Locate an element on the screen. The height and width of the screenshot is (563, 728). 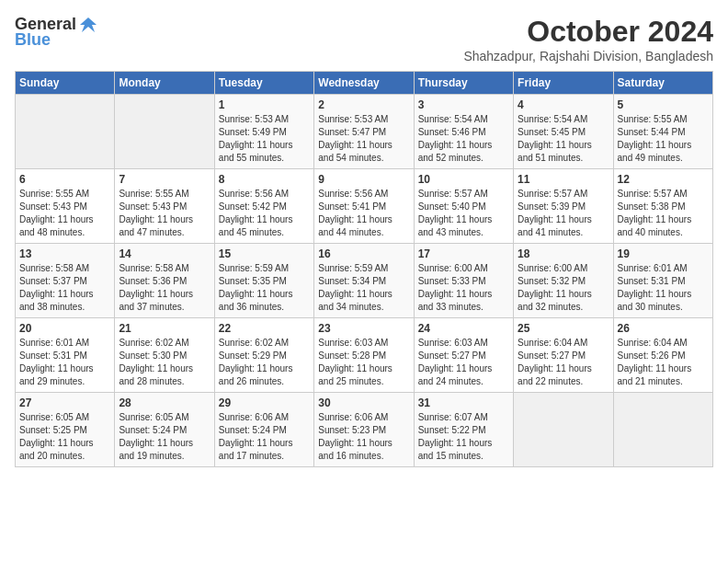
cell-info: Sunrise: 6:04 AMSunset: 5:26 PMDaylight:… is located at coordinates (664, 362).